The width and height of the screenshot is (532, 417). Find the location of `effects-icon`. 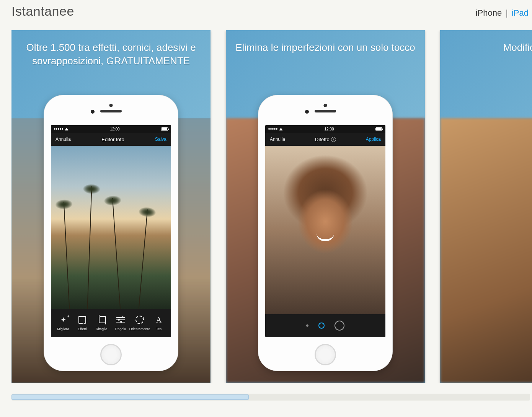

effects-icon is located at coordinates (82, 320).